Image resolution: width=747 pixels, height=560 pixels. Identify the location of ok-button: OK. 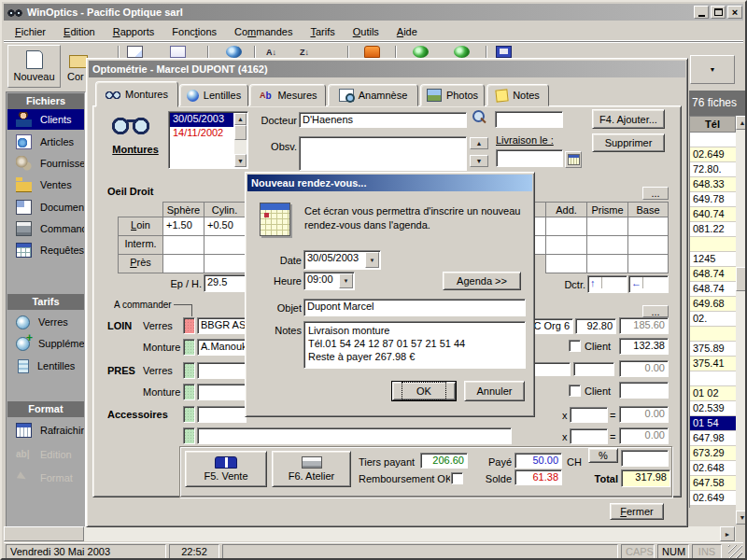
(424, 391).